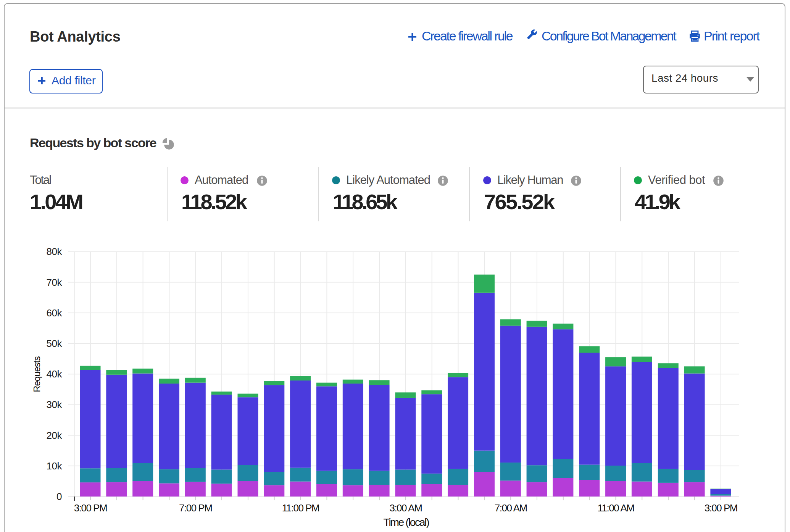  What do you see at coordinates (616, 508) in the screenshot?
I see `svg-text: 11:00 AM` at bounding box center [616, 508].